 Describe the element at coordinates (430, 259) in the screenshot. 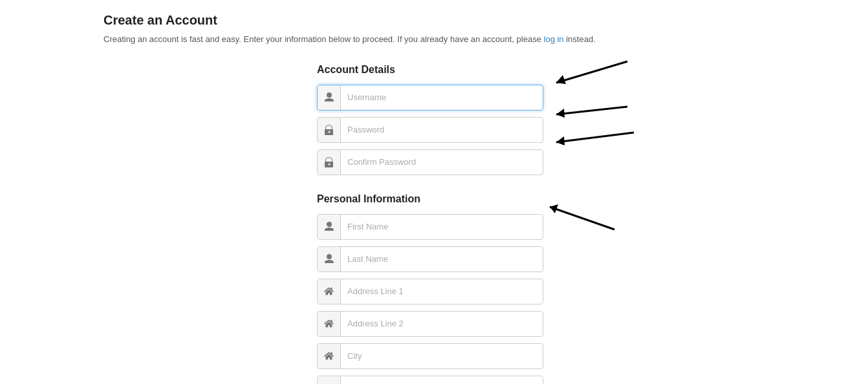

I see `last-name-field-group` at that location.